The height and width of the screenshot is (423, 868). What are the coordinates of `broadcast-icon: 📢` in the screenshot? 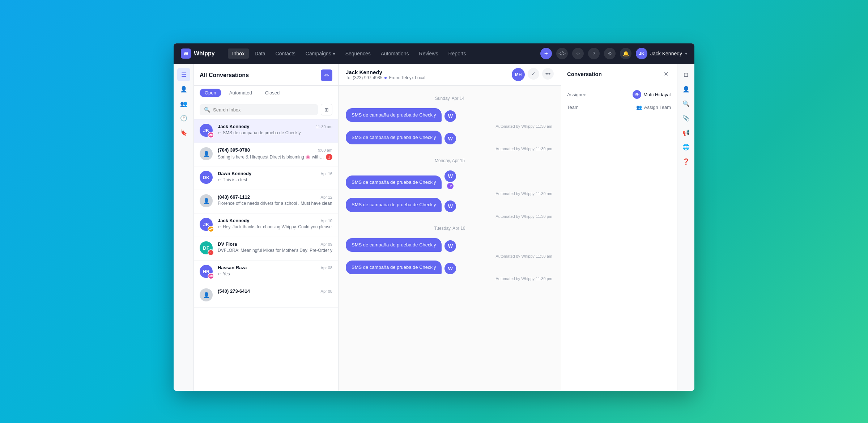 It's located at (686, 132).